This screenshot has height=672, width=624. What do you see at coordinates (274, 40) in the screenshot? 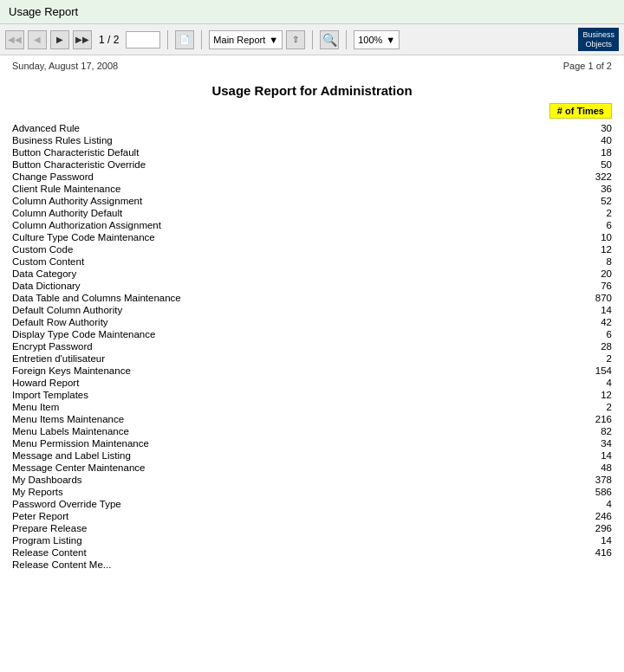
I see `dropdown-arrow-icon: ▼` at bounding box center [274, 40].